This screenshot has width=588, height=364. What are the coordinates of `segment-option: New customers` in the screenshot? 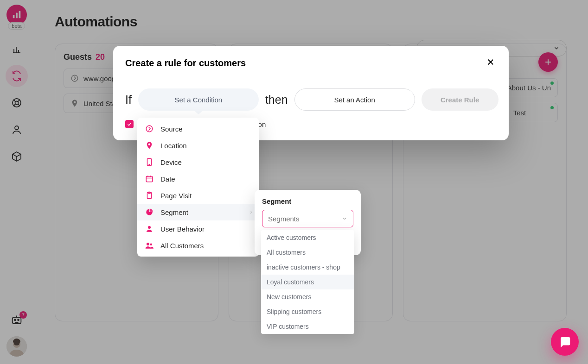 It's located at (308, 297).